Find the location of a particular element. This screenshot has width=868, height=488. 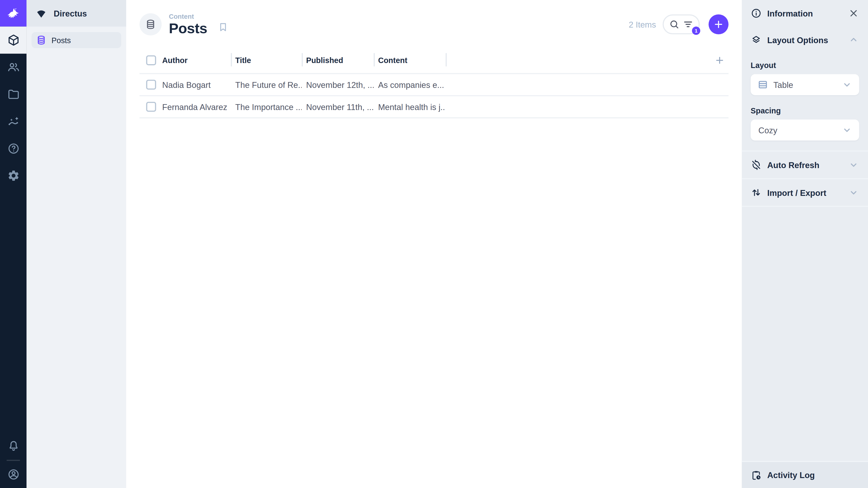

section-title: Layout Options is located at coordinates (805, 40).